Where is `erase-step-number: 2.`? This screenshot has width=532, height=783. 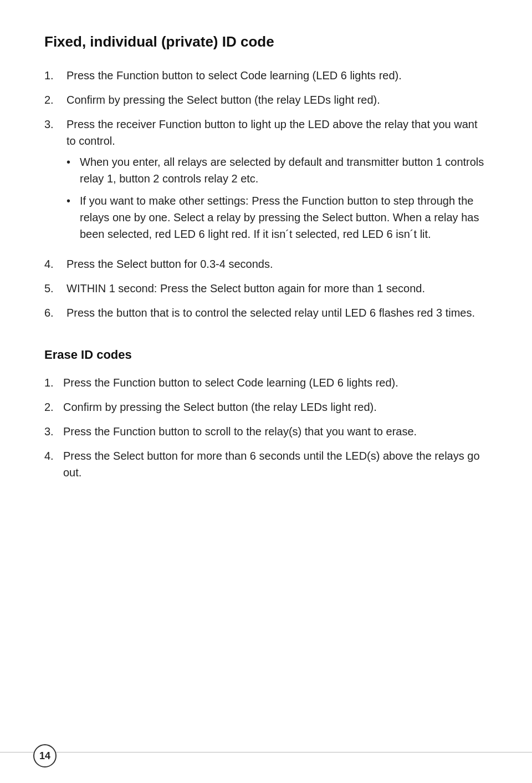
erase-step-number: 2. is located at coordinates (54, 407).